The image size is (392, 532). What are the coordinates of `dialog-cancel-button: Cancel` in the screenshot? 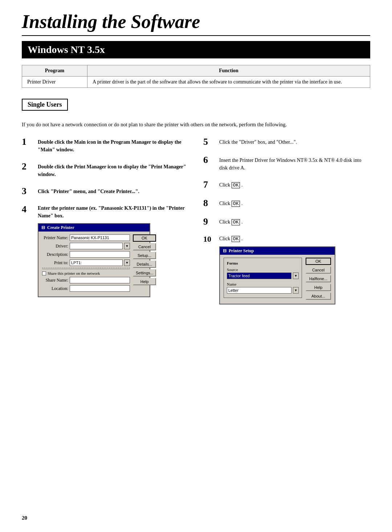 It's located at (144, 247).